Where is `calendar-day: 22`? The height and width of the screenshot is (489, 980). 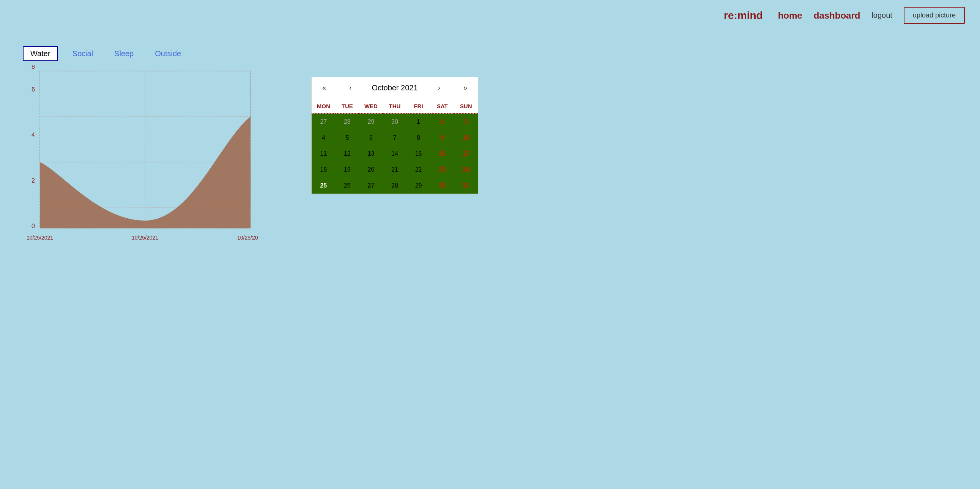 calendar-day: 22 is located at coordinates (418, 170).